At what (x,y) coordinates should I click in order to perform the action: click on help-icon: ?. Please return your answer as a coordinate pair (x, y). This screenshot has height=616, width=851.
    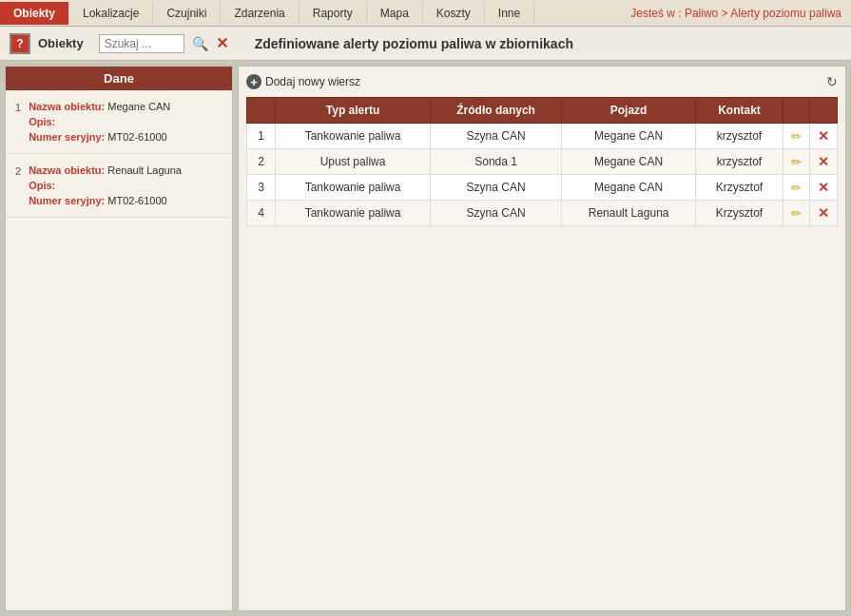
    Looking at the image, I should click on (20, 44).